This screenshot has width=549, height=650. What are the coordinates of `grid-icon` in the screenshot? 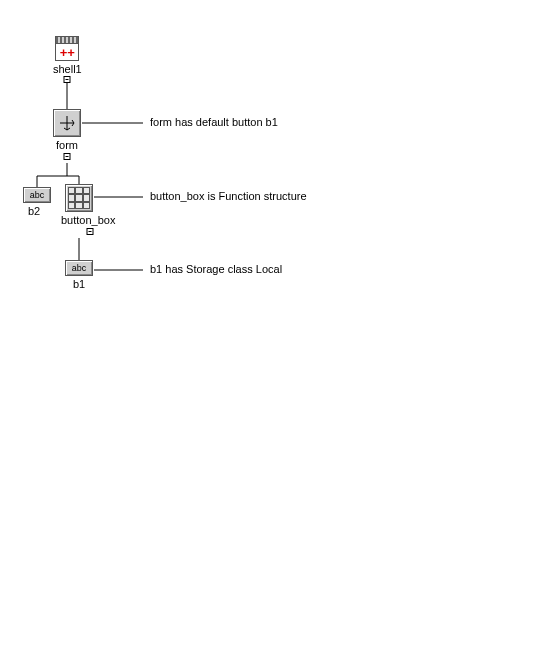 It's located at (79, 198).